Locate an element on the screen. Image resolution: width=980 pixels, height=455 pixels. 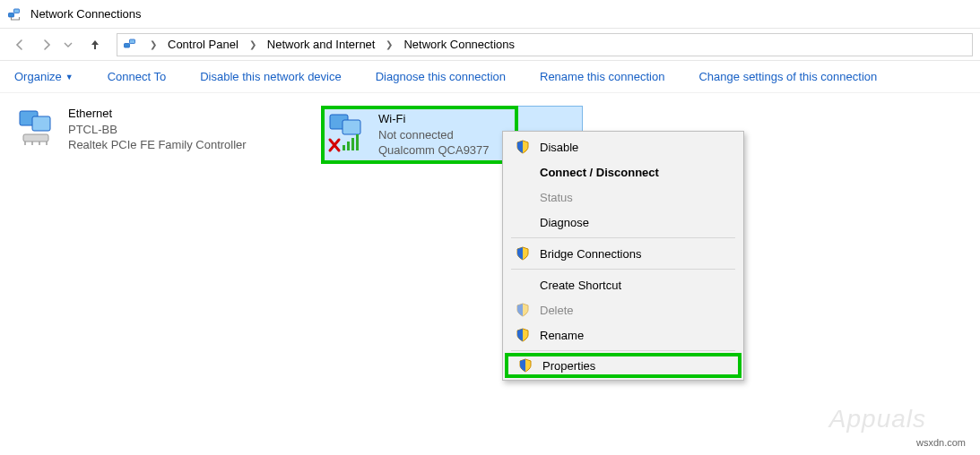
ctx-delete: Delete is located at coordinates (623, 310).